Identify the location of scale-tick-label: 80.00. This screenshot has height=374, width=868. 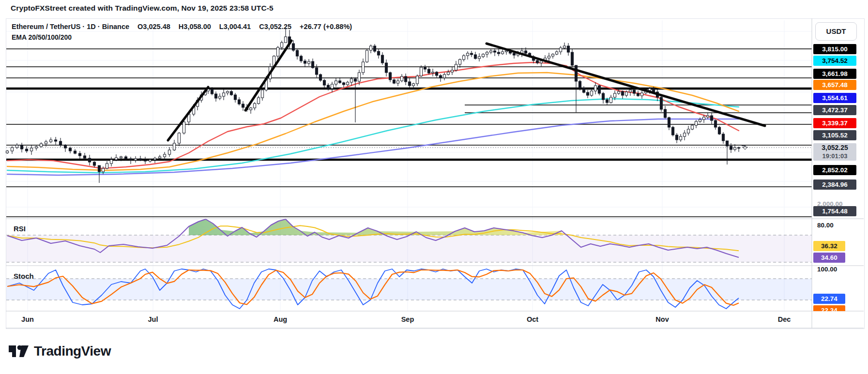
(825, 225).